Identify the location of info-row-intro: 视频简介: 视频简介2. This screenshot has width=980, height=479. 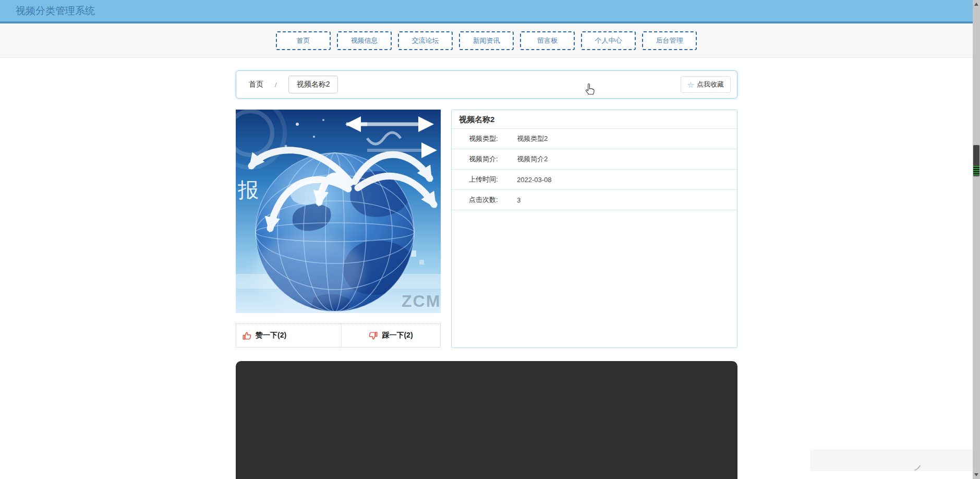
(595, 160).